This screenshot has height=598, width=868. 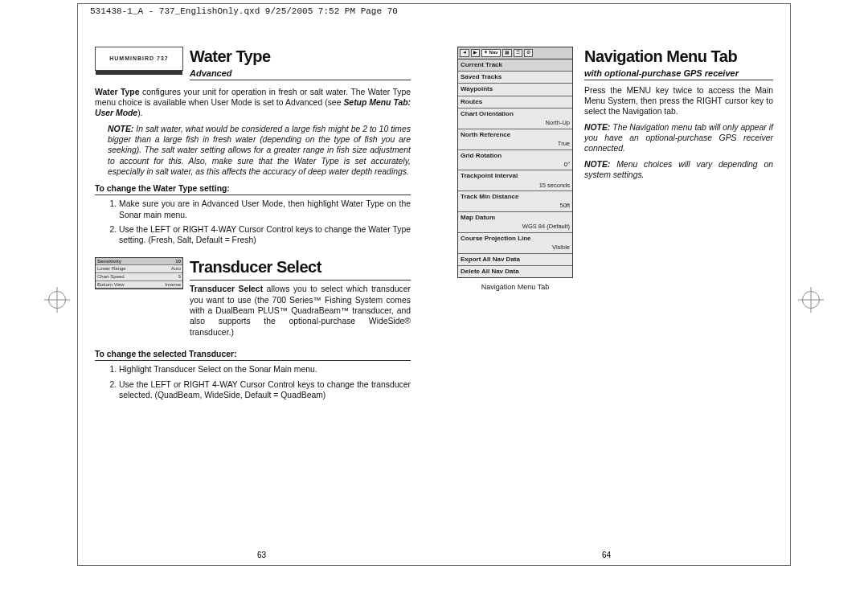 I want to click on nav-menu-row: Current Track, so click(x=515, y=65).